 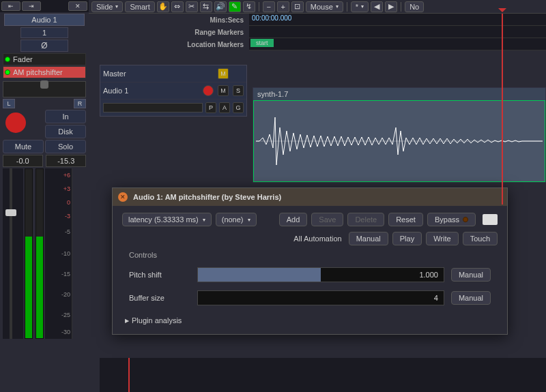 What do you see at coordinates (311, 320) in the screenshot?
I see `plugin-analysis-toggle: ▶ Plugin analysis` at bounding box center [311, 320].